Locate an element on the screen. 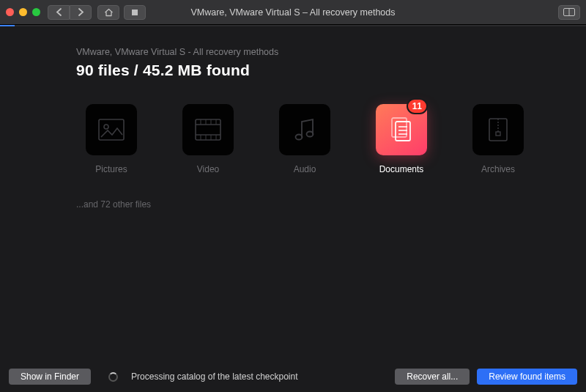  footer: Show in Finder Processing catalog of the… is located at coordinates (293, 377).